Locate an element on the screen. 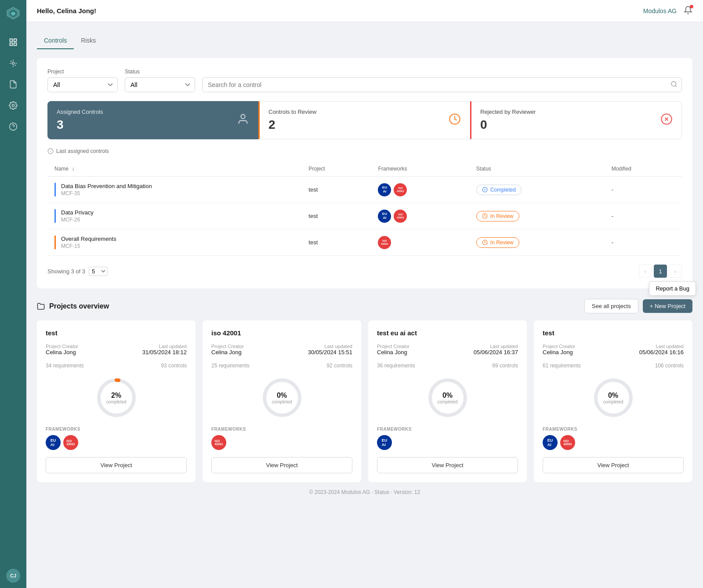 Image resolution: width=703 pixels, height=588 pixels. pagination: ‹ 1 › is located at coordinates (660, 271).